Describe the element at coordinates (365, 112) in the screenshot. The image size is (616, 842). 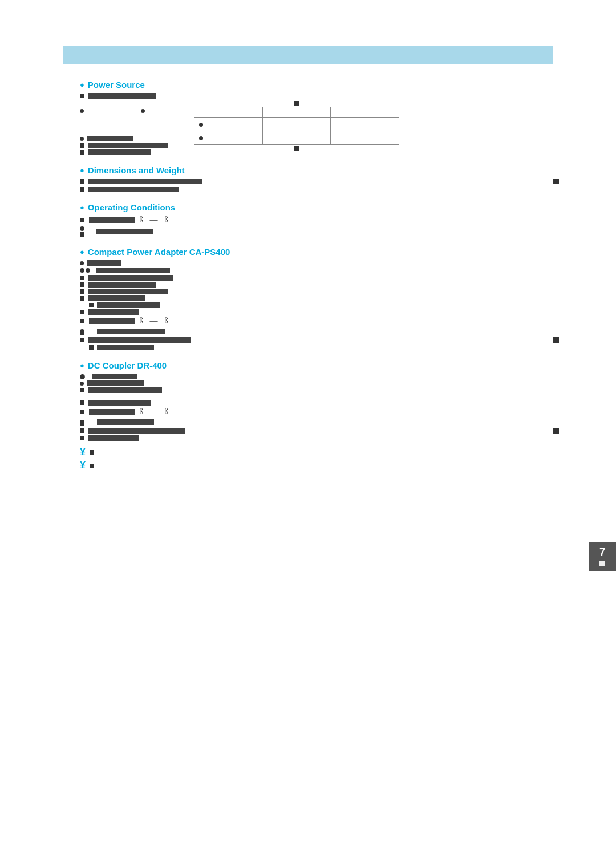
I see `th-col3` at that location.